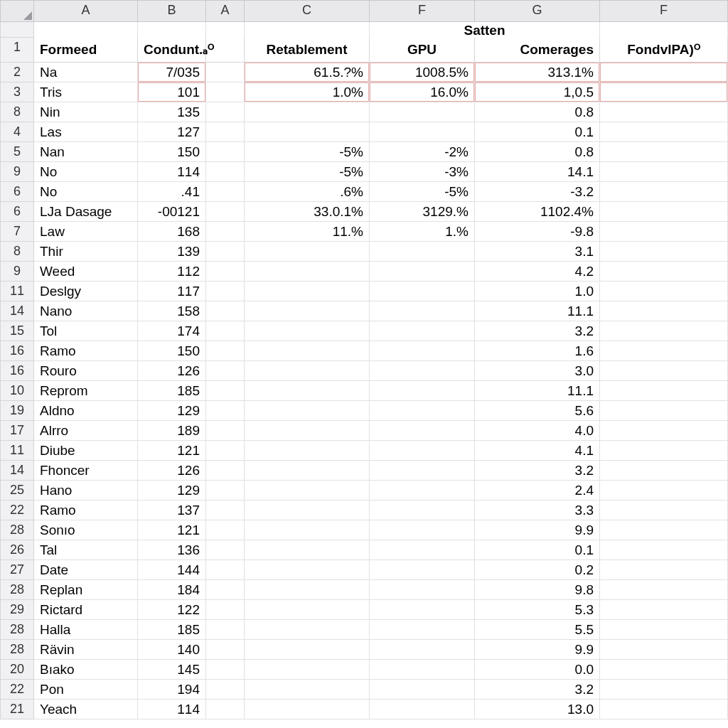 This screenshot has height=728, width=728. What do you see at coordinates (17, 610) in the screenshot?
I see `row-header: 29` at bounding box center [17, 610].